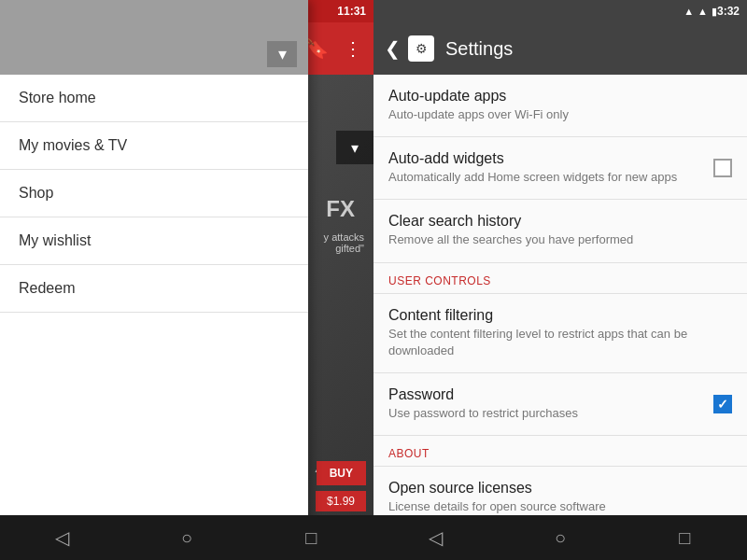  What do you see at coordinates (187, 538) in the screenshot?
I see `left-navbar: ◁ ○ □` at bounding box center [187, 538].